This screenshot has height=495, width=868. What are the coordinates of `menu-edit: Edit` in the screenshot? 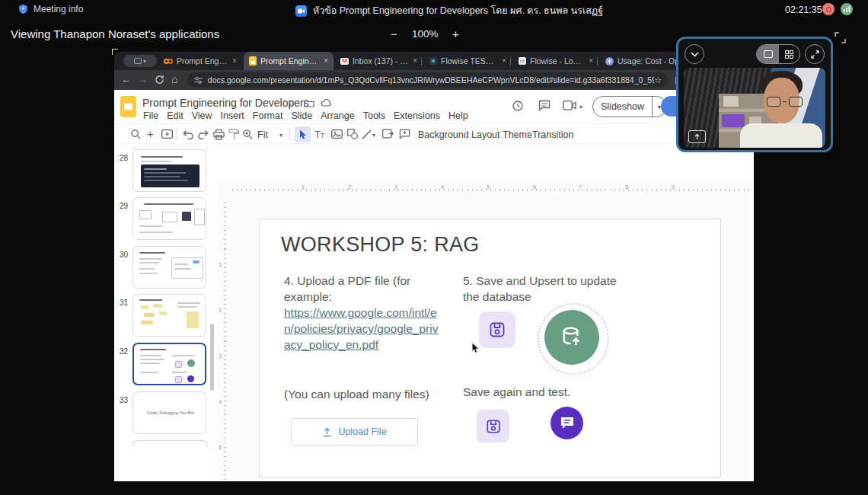 It's located at (175, 116).